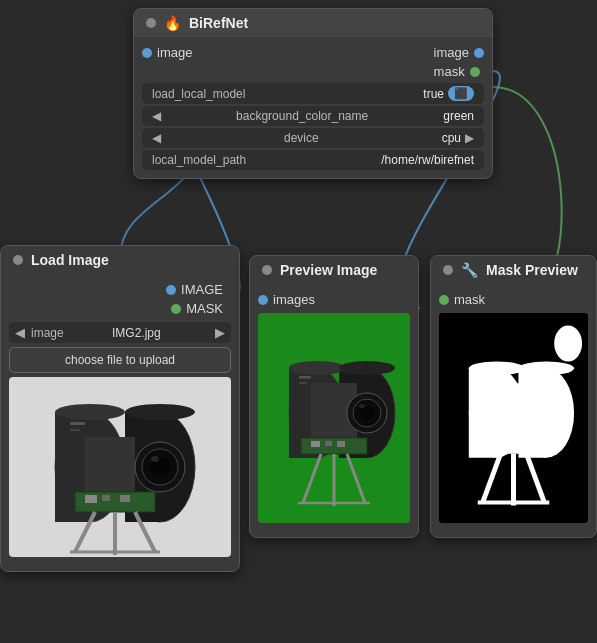 The height and width of the screenshot is (643, 597). What do you see at coordinates (302, 116) in the screenshot?
I see `field-label-bg: background_color_name` at bounding box center [302, 116].